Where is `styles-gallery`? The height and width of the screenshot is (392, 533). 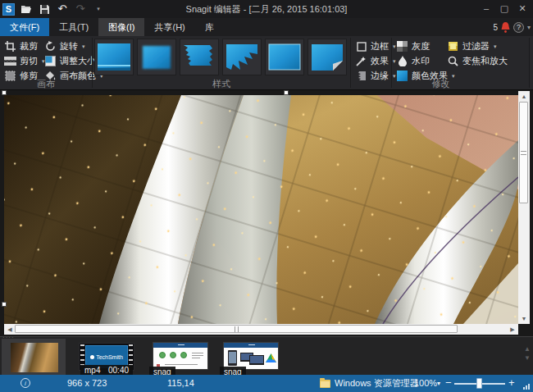 styles-gallery is located at coordinates (221, 57).